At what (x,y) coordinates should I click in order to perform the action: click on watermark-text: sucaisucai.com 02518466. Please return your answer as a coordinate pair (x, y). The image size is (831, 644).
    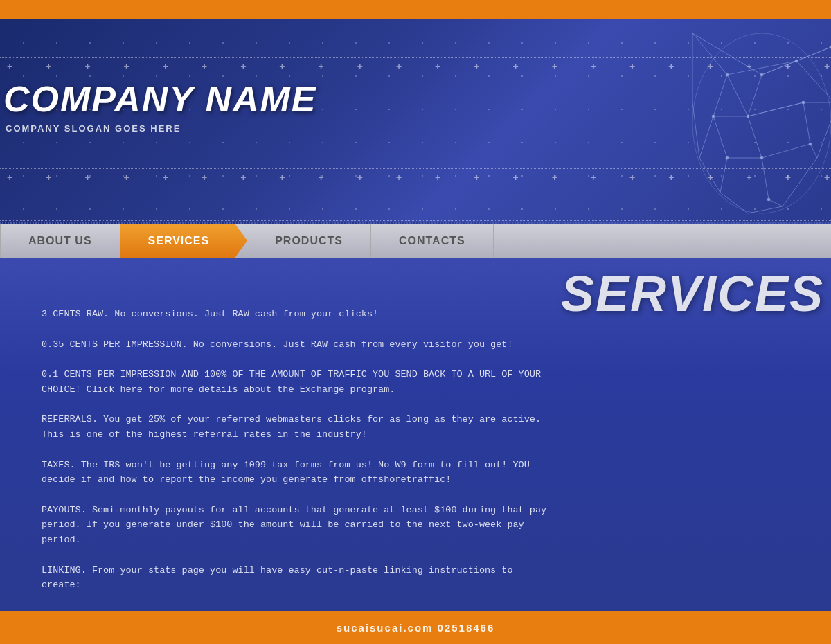
    Looking at the image, I should click on (416, 627).